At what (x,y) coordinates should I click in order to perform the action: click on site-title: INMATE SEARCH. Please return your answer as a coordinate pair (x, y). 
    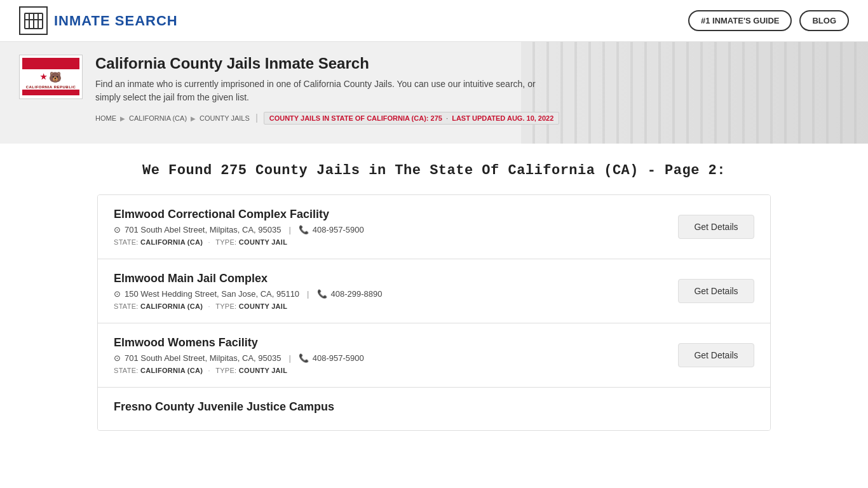
    Looking at the image, I should click on (116, 21).